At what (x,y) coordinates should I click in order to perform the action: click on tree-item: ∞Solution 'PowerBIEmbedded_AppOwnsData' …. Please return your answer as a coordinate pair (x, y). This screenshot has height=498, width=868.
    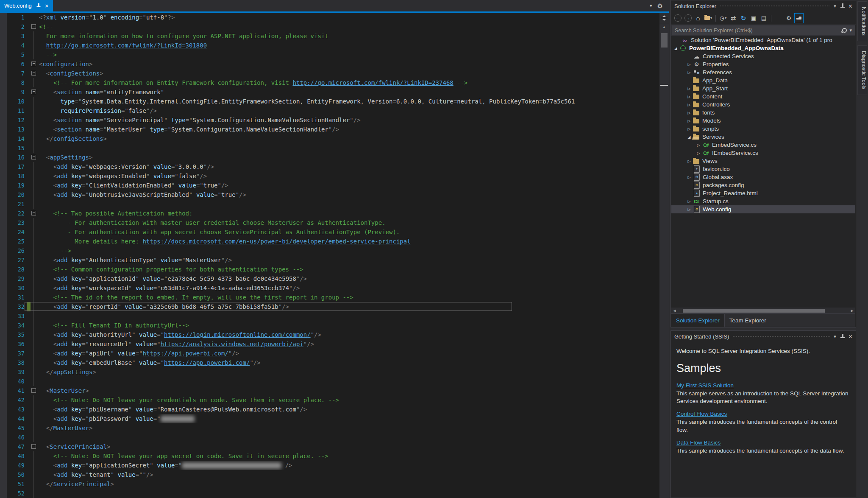
    Looking at the image, I should click on (763, 40).